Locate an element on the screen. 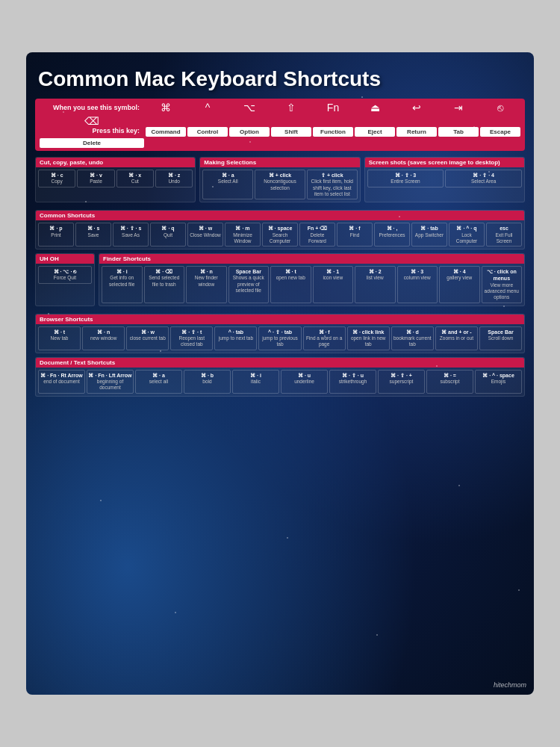 This screenshot has height=747, width=560. symbol-fn: Fn is located at coordinates (333, 108).